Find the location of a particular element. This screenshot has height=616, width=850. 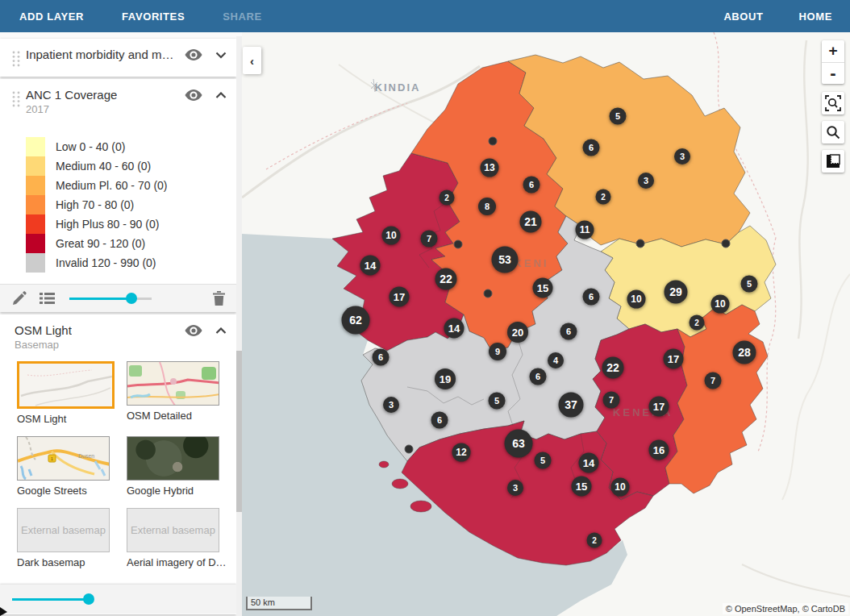

about-button: ABOUT is located at coordinates (744, 16).